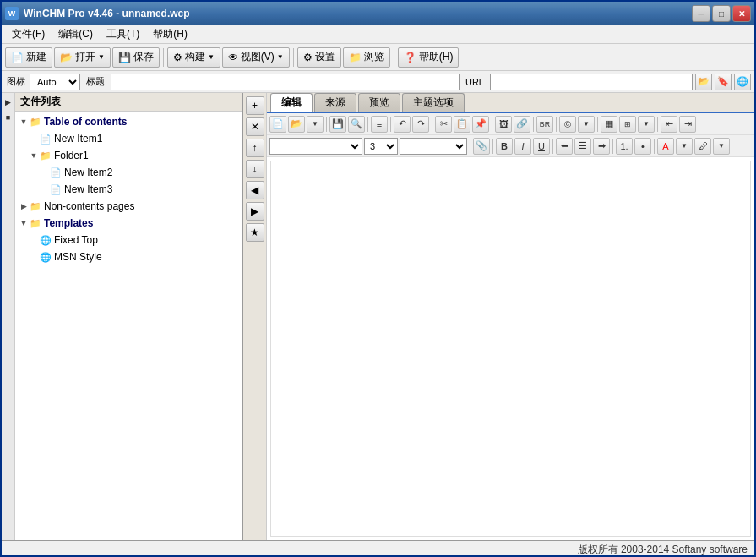  What do you see at coordinates (255, 148) in the screenshot?
I see `move-up-button: ↑` at bounding box center [255, 148].